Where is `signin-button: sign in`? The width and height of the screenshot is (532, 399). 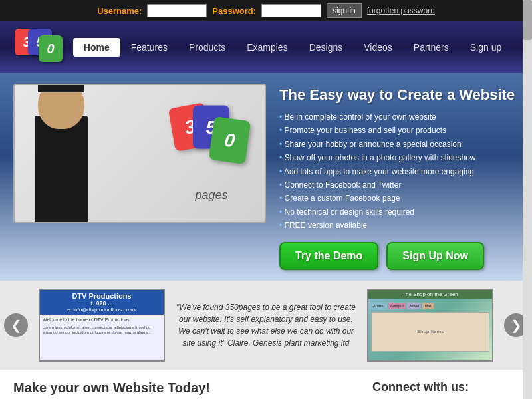 signin-button: sign in is located at coordinates (344, 11).